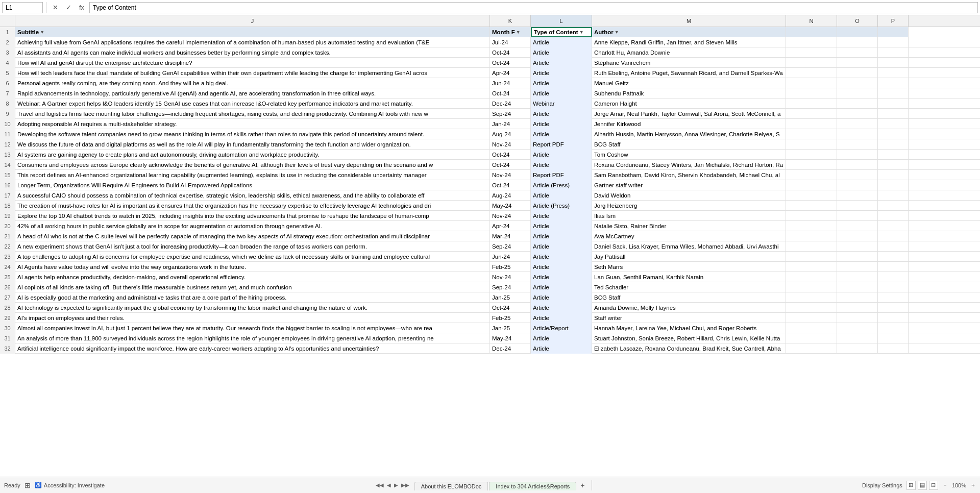 The width and height of the screenshot is (980, 493). I want to click on cell-l2: Article, so click(561, 42).